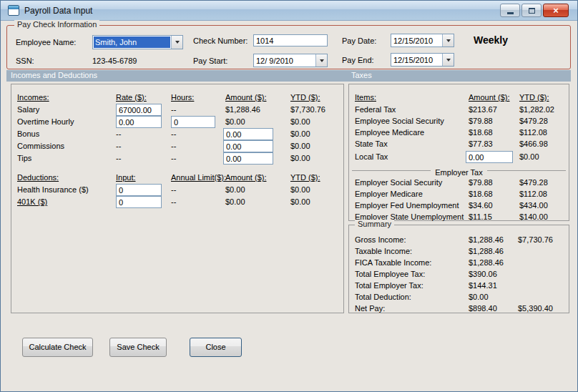  What do you see at coordinates (41, 146) in the screenshot?
I see `income-name: Commissions` at bounding box center [41, 146].